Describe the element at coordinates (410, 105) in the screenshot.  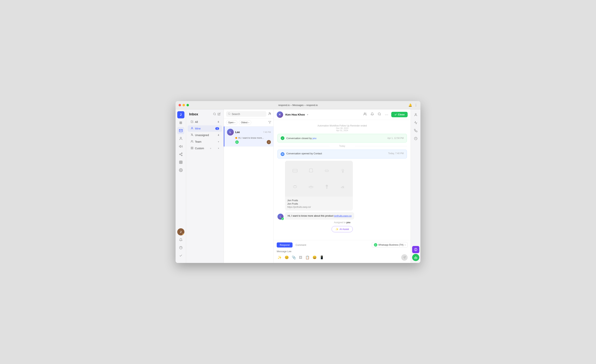
I see `bell-icon: 🔔` at that location.